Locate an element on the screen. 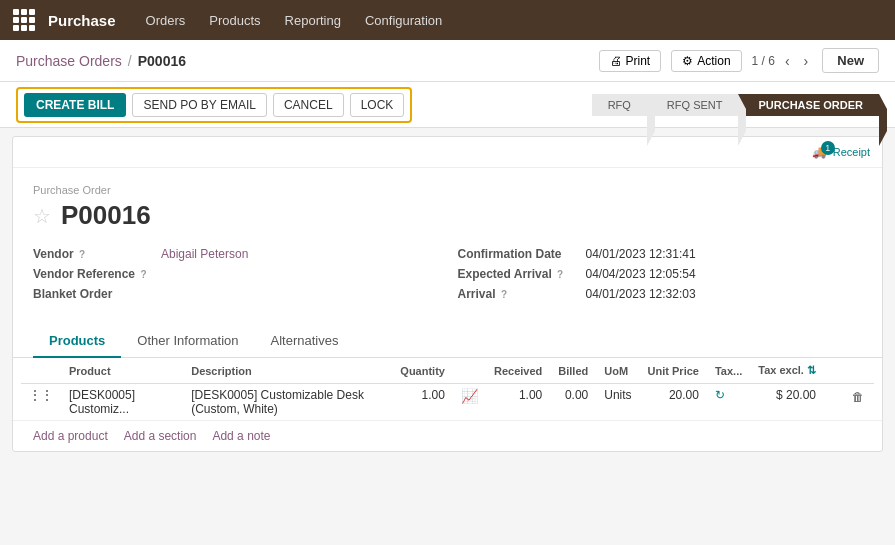 The image size is (895, 545). row-chart: 📈 is located at coordinates (470, 402).